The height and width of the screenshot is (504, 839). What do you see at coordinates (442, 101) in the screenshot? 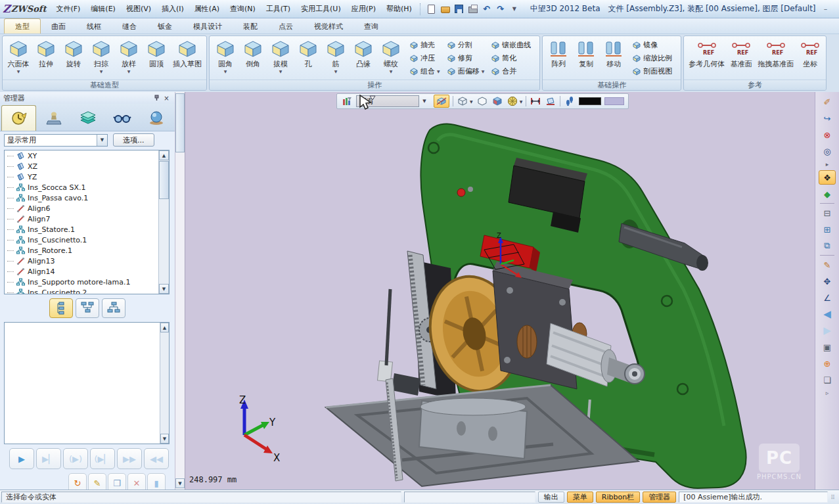
I see `section-view-button` at bounding box center [442, 101].